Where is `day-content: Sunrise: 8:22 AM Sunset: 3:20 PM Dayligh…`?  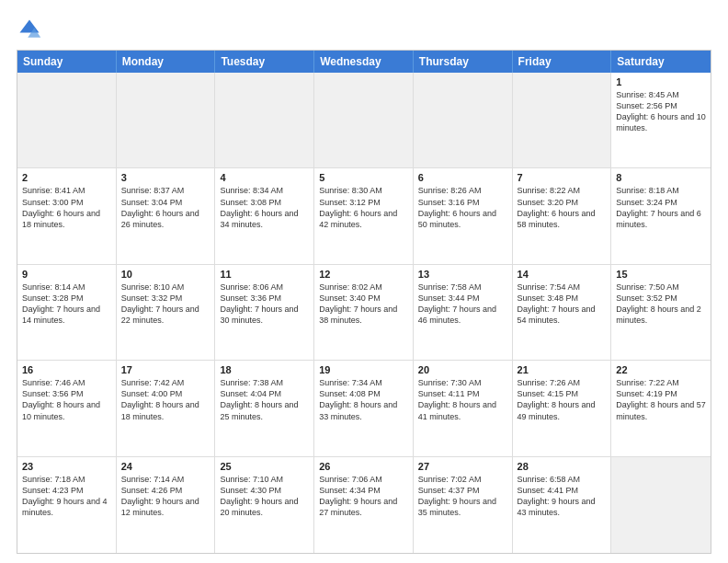
day-content: Sunrise: 8:22 AM Sunset: 3:20 PM Dayligh… is located at coordinates (563, 208).